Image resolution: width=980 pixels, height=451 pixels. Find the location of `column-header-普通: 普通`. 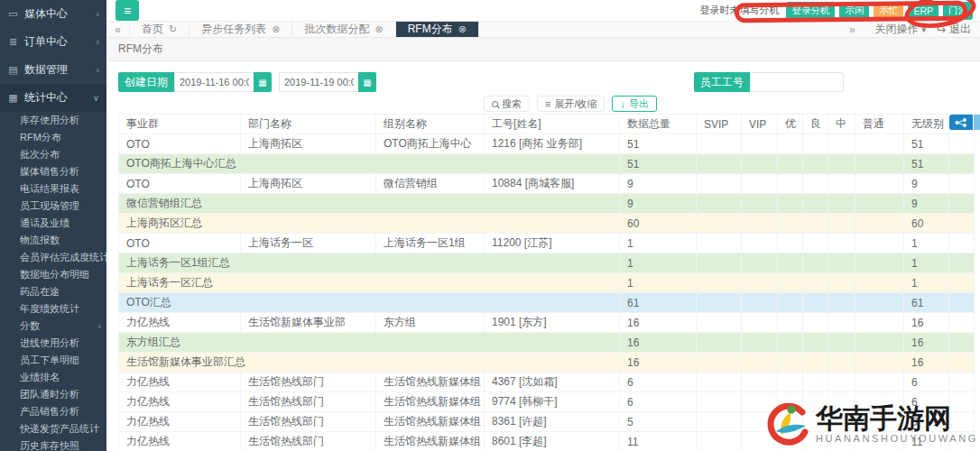

column-header-普通: 普通 is located at coordinates (880, 124).